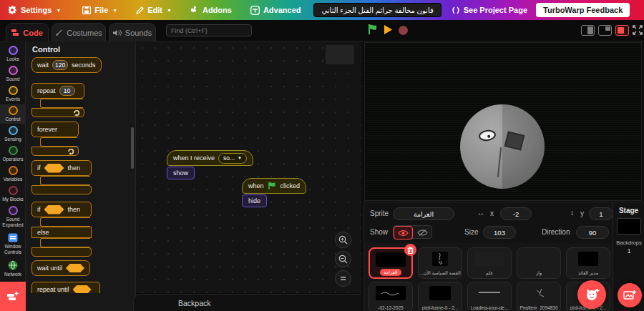 Image resolution: width=644 pixels, height=311 pixels. What do you see at coordinates (180, 173) in the screenshot?
I see `block-show: show` at bounding box center [180, 173].